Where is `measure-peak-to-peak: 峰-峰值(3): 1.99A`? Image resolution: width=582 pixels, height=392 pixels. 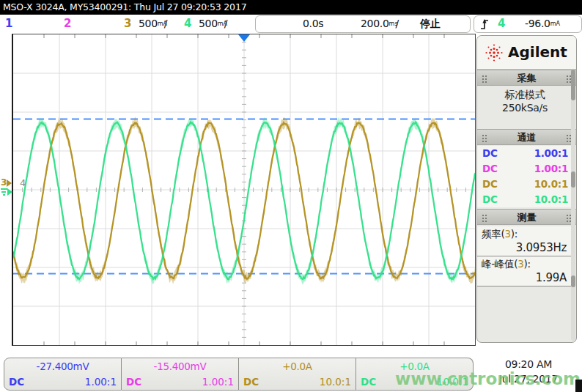 measure-peak-to-peak: 峰-峰值(3): 1.99A is located at coordinates (525, 271).